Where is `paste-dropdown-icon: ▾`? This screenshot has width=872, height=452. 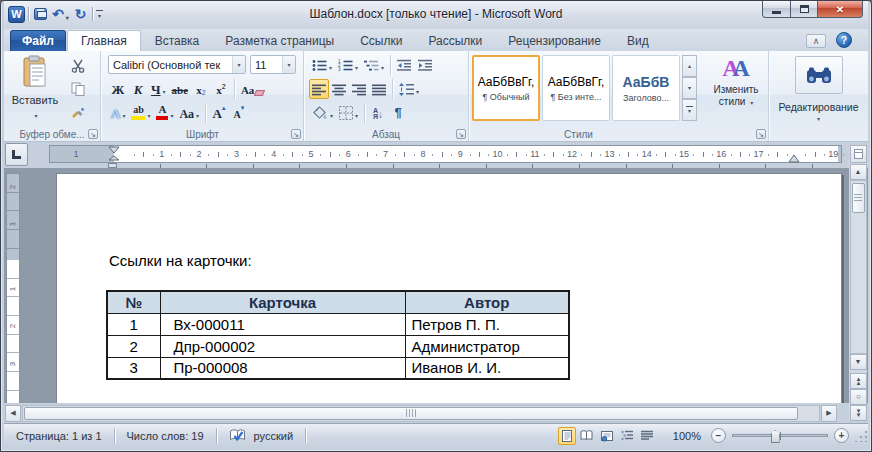 paste-dropdown-icon: ▾ is located at coordinates (36, 116).